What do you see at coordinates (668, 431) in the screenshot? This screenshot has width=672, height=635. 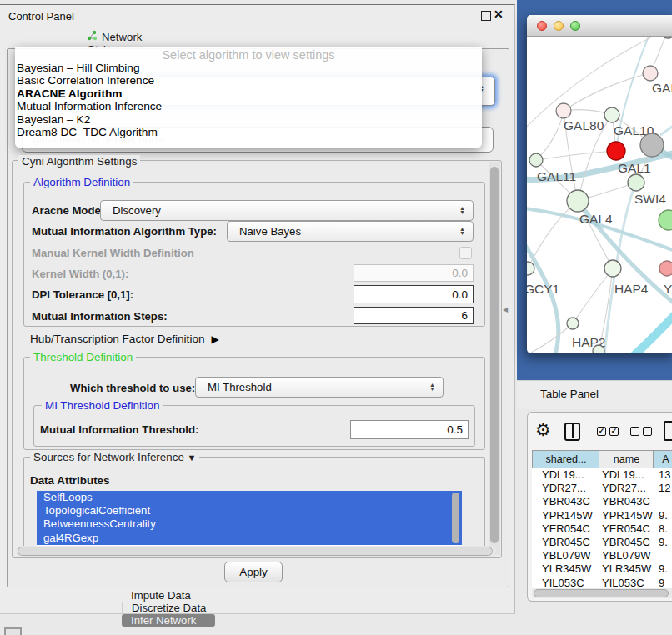 I see `document-icon` at bounding box center [668, 431].